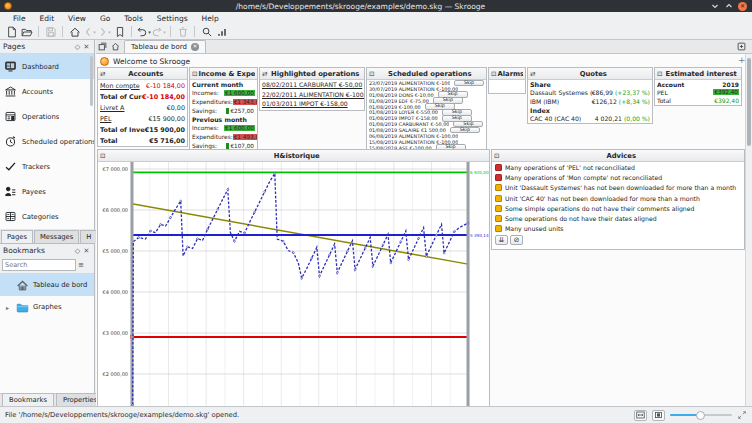  Describe the element at coordinates (728, 6) in the screenshot. I see `maximize-icon` at that location.